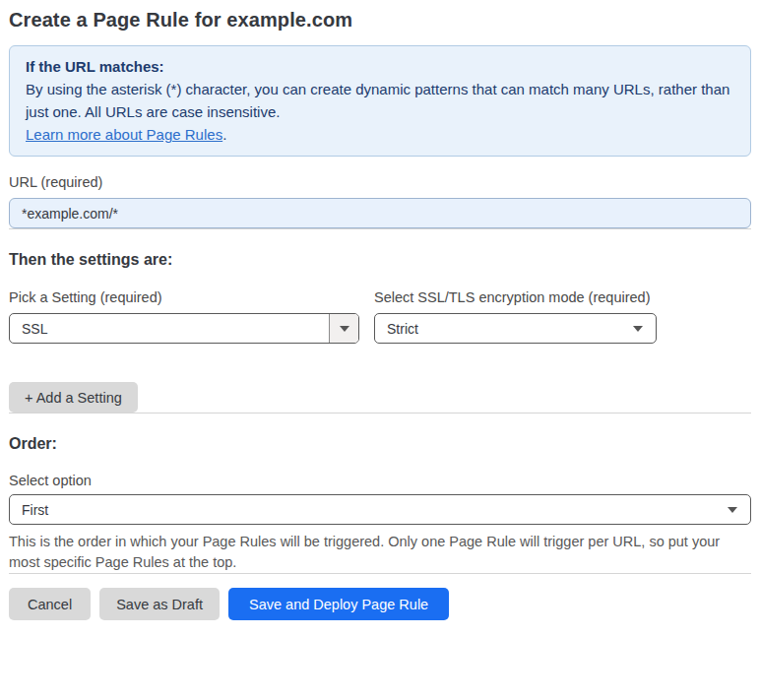  I want to click on order-section-heading: Order:, so click(380, 444).